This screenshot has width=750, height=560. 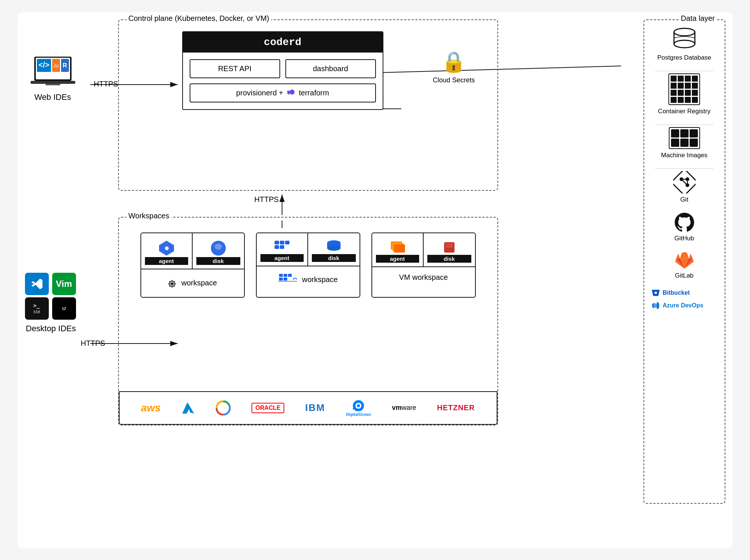 What do you see at coordinates (308, 280) in the screenshot?
I see `docker-bottom: workspace` at bounding box center [308, 280].